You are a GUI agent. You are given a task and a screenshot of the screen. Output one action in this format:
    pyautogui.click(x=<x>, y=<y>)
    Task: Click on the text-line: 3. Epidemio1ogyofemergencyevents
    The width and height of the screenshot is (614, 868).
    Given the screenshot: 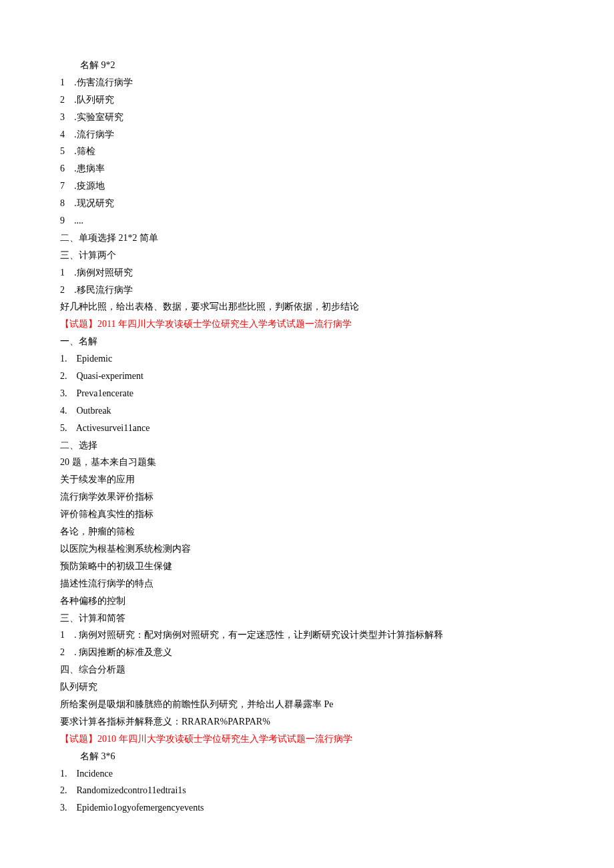 What is the action you would take?
    pyautogui.click(x=307, y=808)
    